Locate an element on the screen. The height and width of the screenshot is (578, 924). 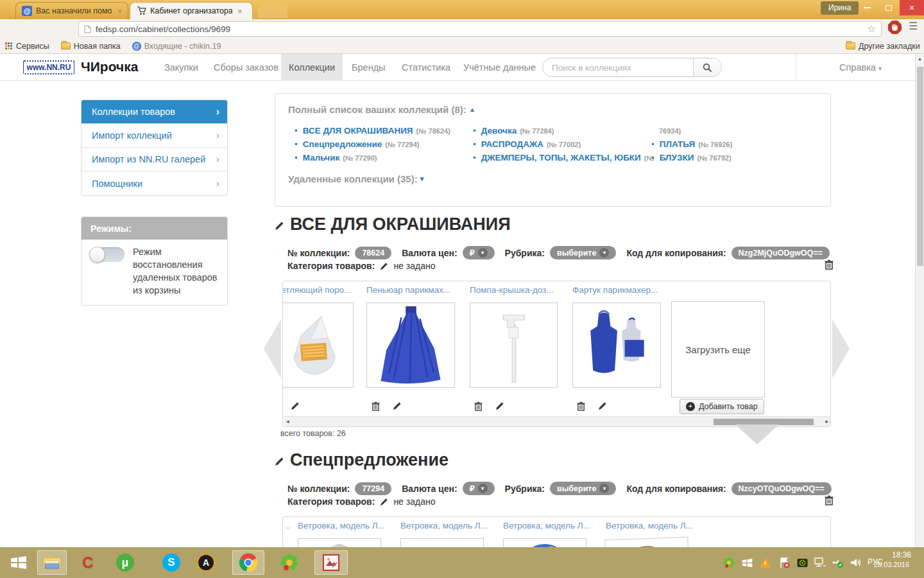
bookmark-services: Сервисы is located at coordinates (27, 46).